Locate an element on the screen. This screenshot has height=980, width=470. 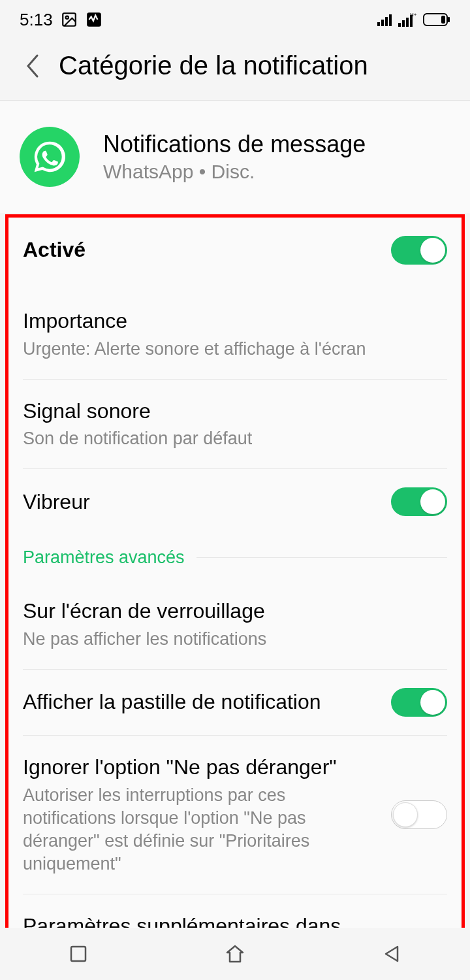
sound-sub: Son de notification par défaut is located at coordinates (228, 439).